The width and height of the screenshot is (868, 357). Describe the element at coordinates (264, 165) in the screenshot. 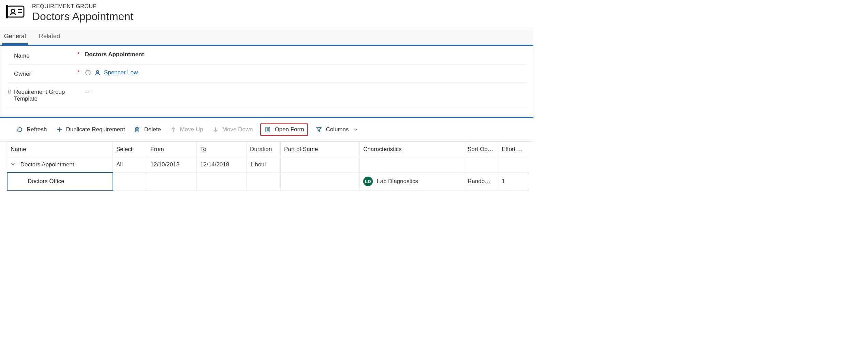

I see `cell-duration: 1 hour` at that location.